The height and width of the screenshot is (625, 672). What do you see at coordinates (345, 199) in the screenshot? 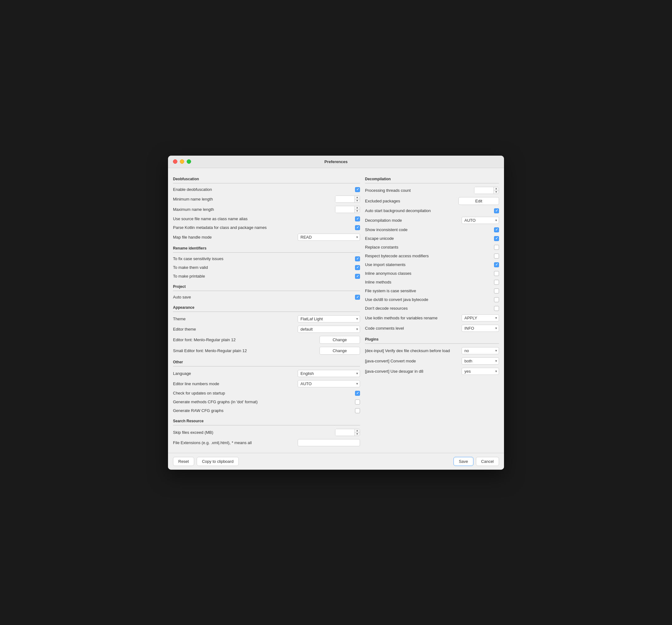
I see `min-name-length-input: 1` at bounding box center [345, 199].